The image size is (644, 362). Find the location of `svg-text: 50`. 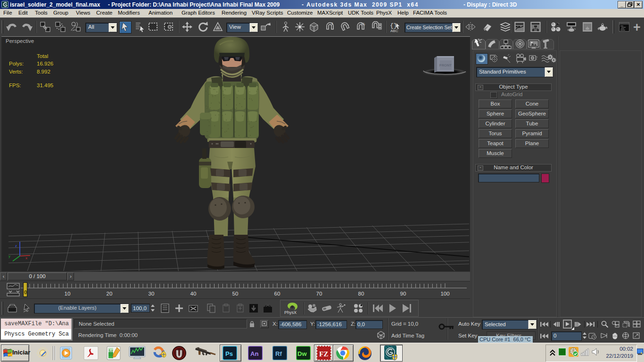

svg-text: 50 is located at coordinates (236, 294).